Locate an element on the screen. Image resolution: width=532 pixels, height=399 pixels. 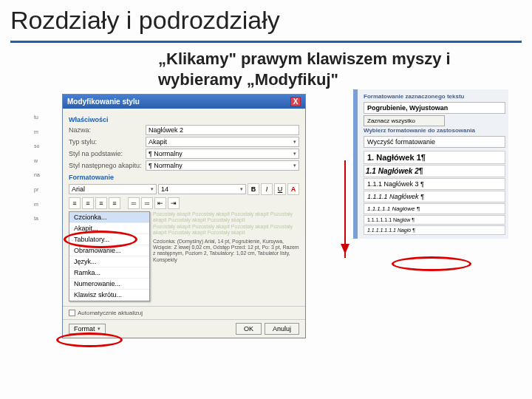
style-heading3: 1.1.1 Nagłówek 3 ¶ is located at coordinates (434, 184).